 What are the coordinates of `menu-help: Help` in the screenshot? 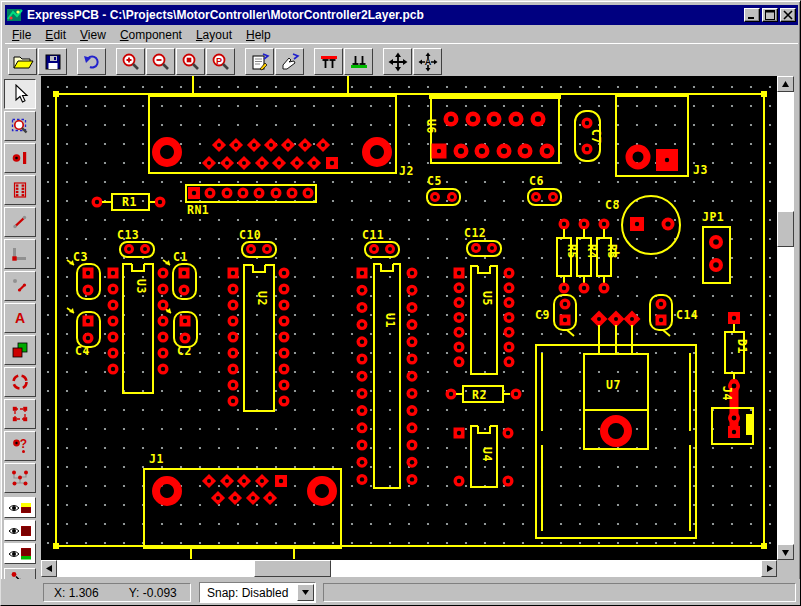 It's located at (258, 35).